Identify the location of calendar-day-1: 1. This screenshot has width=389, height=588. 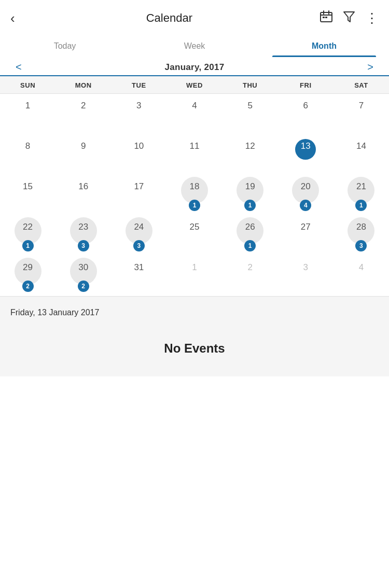
(28, 114).